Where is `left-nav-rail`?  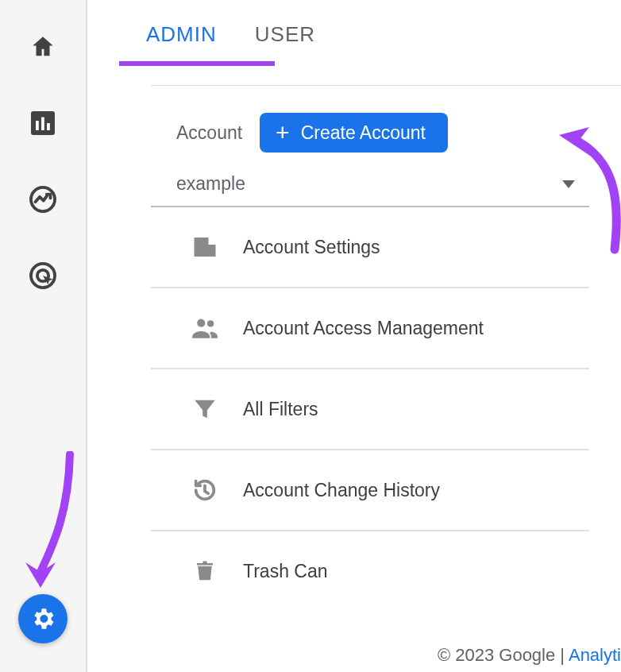
left-nav-rail is located at coordinates (44, 336).